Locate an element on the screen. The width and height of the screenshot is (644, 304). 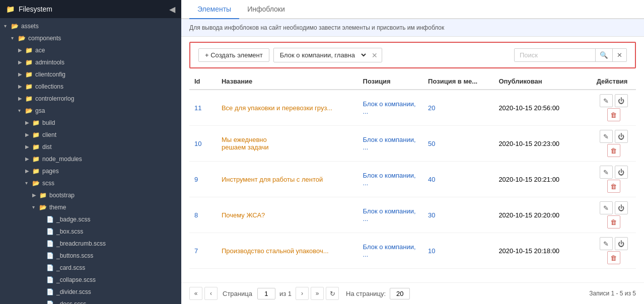
tree-item-label: components is located at coordinates (44, 38).